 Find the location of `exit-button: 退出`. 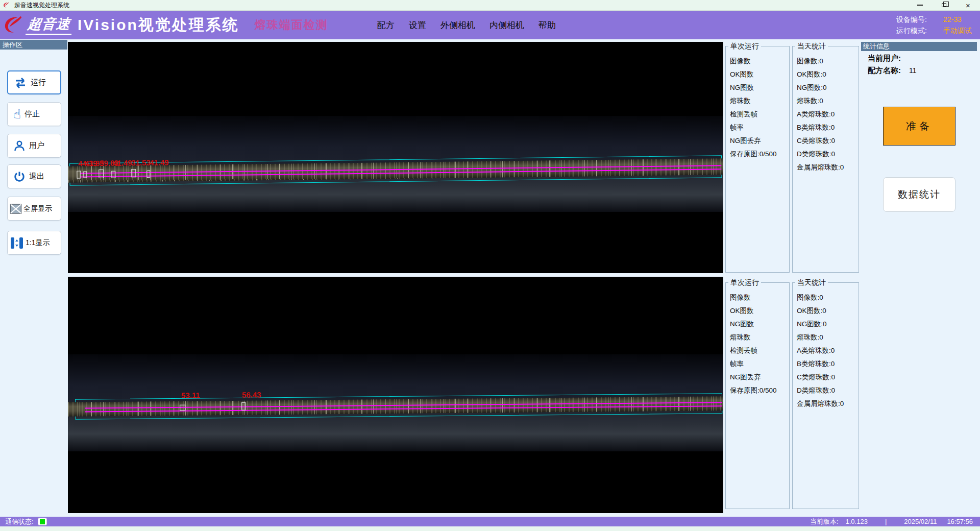

exit-button: 退出 is located at coordinates (34, 177).